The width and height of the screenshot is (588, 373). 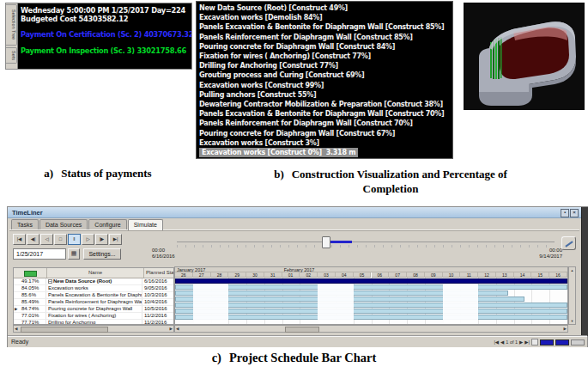 I want to click on collapse-icon: −, so click(x=50, y=282).